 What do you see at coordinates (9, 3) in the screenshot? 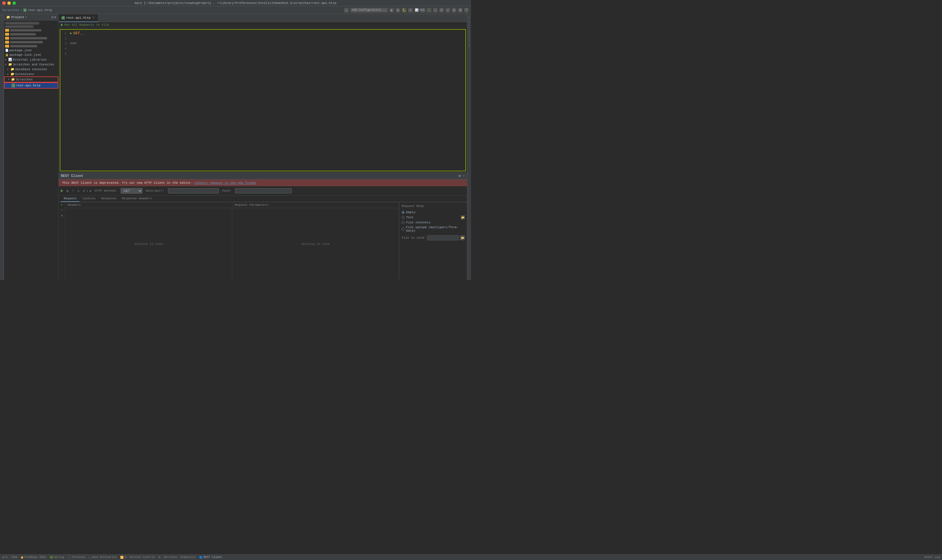
I see `window-controls` at bounding box center [9, 3].